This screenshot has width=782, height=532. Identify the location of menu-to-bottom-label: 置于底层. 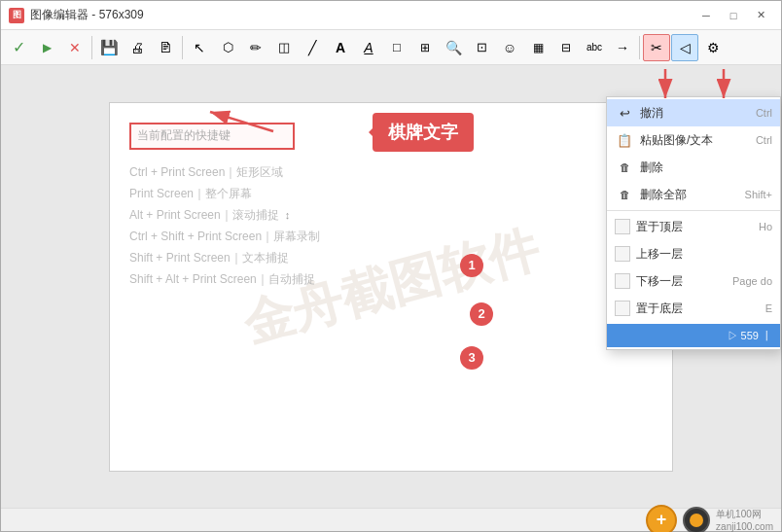
(659, 309).